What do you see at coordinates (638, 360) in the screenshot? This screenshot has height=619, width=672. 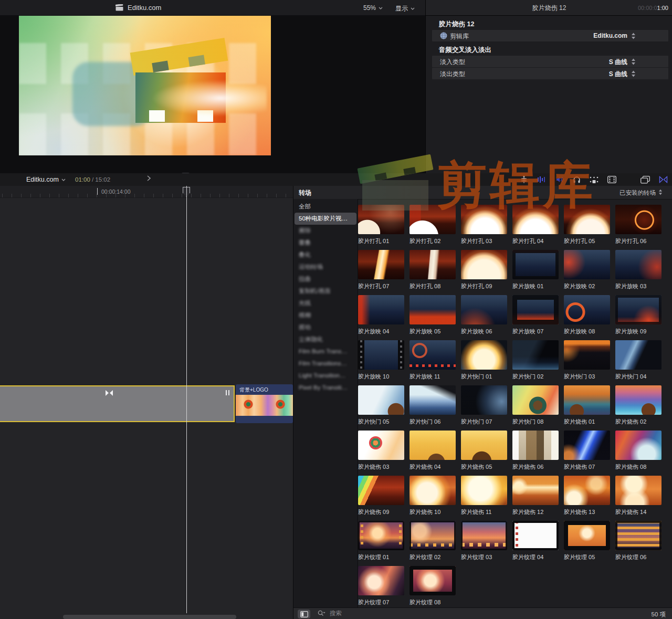 I see `transition-item: 胶片快门 04` at bounding box center [638, 360].